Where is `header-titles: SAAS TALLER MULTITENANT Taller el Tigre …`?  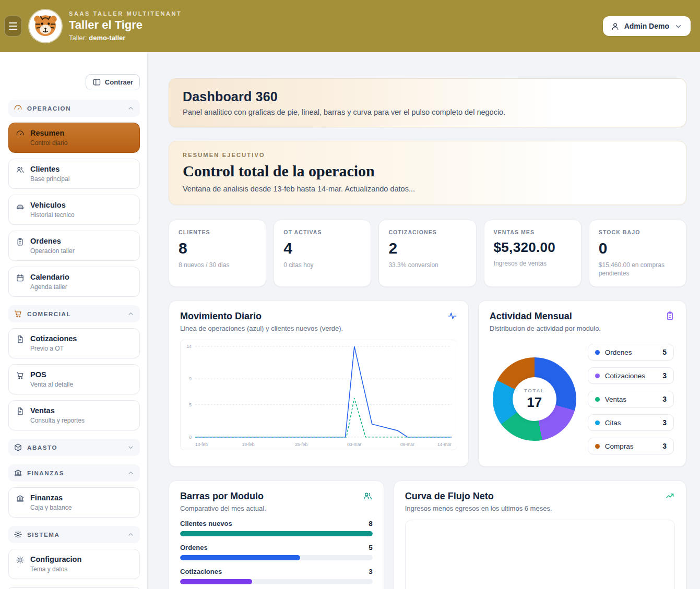 header-titles: SAAS TALLER MULTITENANT Taller el Tigre … is located at coordinates (125, 26).